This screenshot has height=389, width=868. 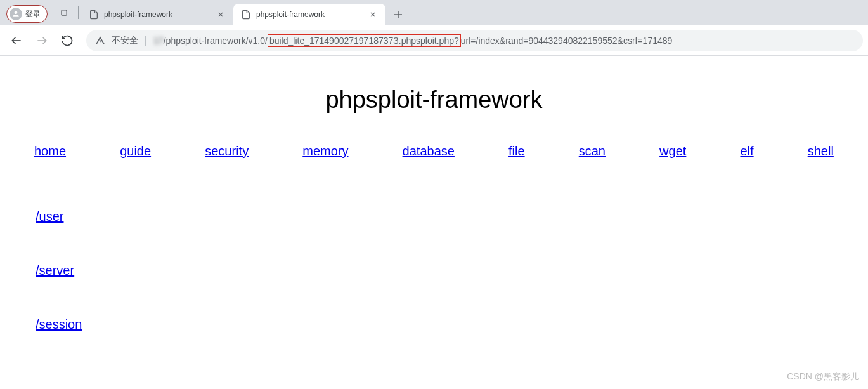 I want to click on back-button, so click(x=16, y=41).